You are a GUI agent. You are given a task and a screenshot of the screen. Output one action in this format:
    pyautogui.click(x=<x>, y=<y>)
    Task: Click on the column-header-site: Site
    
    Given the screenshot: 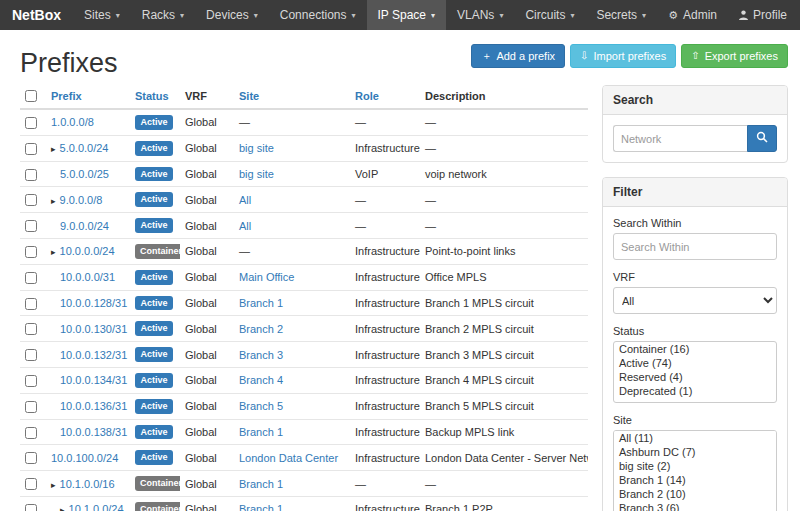 What is the action you would take?
    pyautogui.click(x=249, y=96)
    